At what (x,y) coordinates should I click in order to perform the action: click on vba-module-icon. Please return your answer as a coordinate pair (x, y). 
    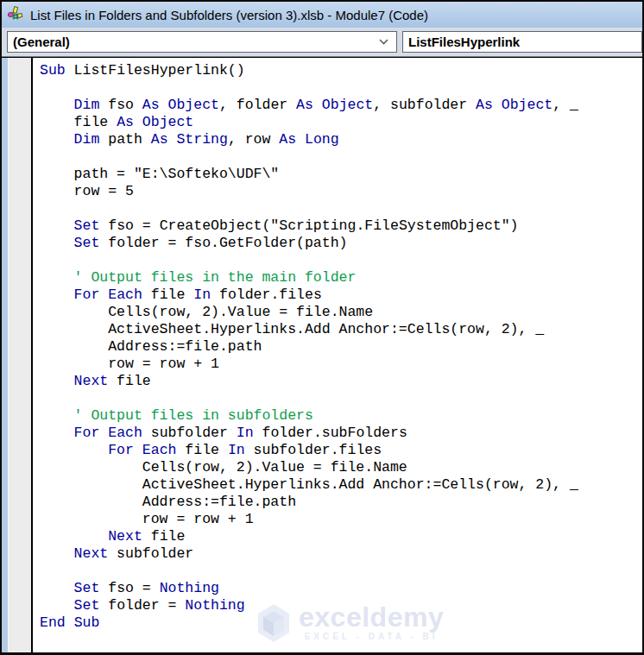
    Looking at the image, I should click on (16, 15).